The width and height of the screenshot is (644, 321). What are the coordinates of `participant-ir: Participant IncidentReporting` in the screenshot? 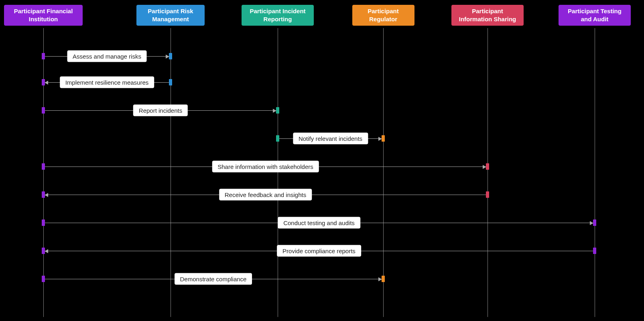 It's located at (278, 15).